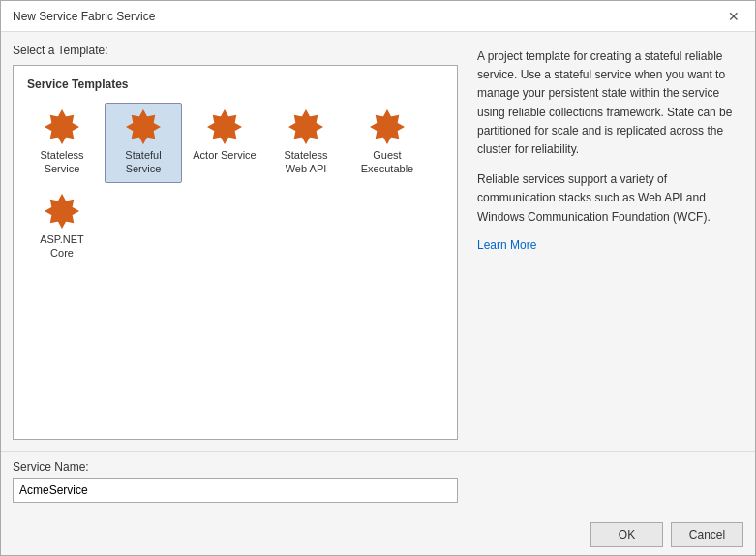 This screenshot has height=556, width=756. What do you see at coordinates (387, 143) in the screenshot?
I see `template-guest-exec: GuestExecutable` at bounding box center [387, 143].